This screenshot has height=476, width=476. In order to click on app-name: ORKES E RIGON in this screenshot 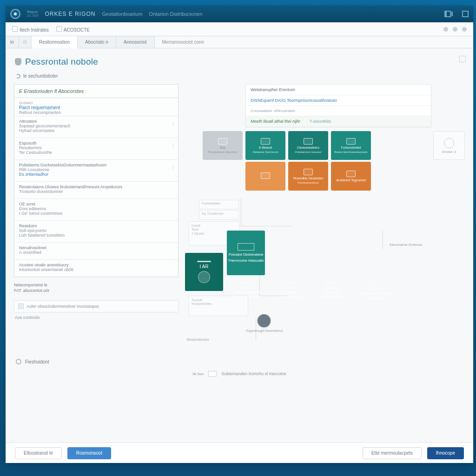, I will do `click(70, 14)`.